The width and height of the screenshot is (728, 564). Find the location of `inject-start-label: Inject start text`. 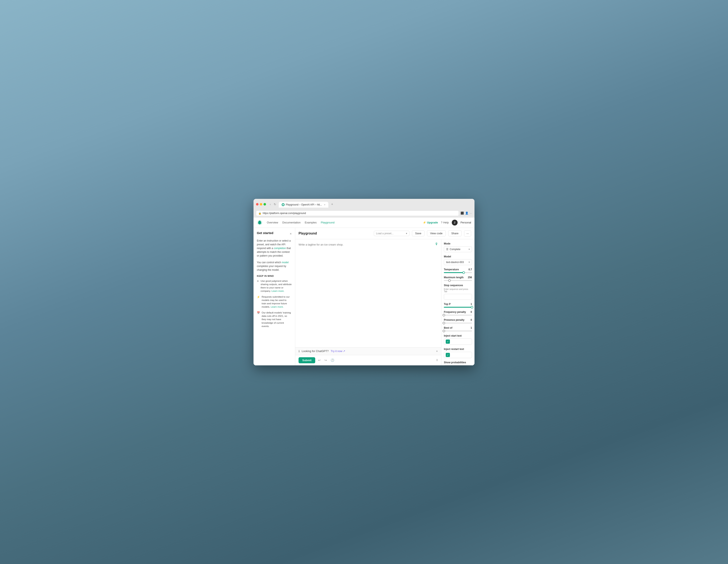

inject-start-label: Inject start text is located at coordinates (458, 336).